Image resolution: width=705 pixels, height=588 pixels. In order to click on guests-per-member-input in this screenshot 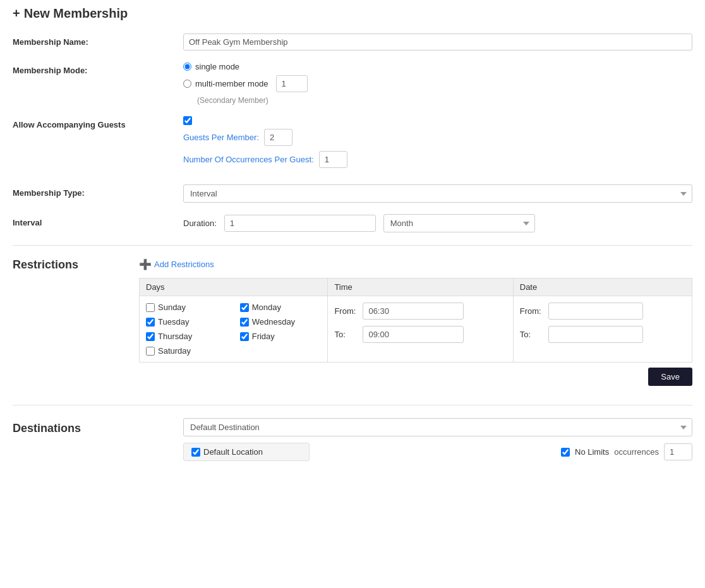, I will do `click(278, 138)`.